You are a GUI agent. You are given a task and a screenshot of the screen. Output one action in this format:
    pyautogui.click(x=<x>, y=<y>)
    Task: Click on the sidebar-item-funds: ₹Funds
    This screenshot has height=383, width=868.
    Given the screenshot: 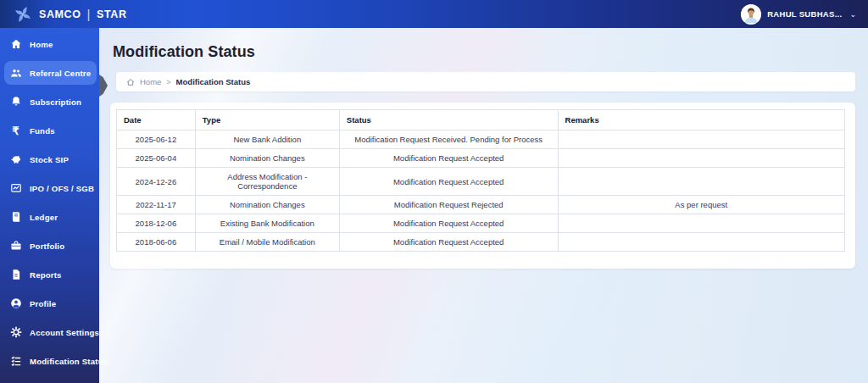 What is the action you would take?
    pyautogui.click(x=51, y=130)
    